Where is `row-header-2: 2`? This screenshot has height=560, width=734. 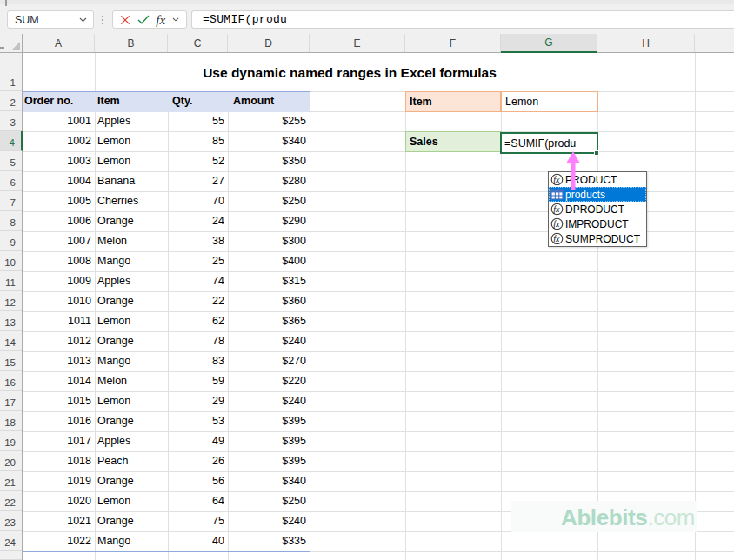
row-header-2: 2 is located at coordinates (10, 101).